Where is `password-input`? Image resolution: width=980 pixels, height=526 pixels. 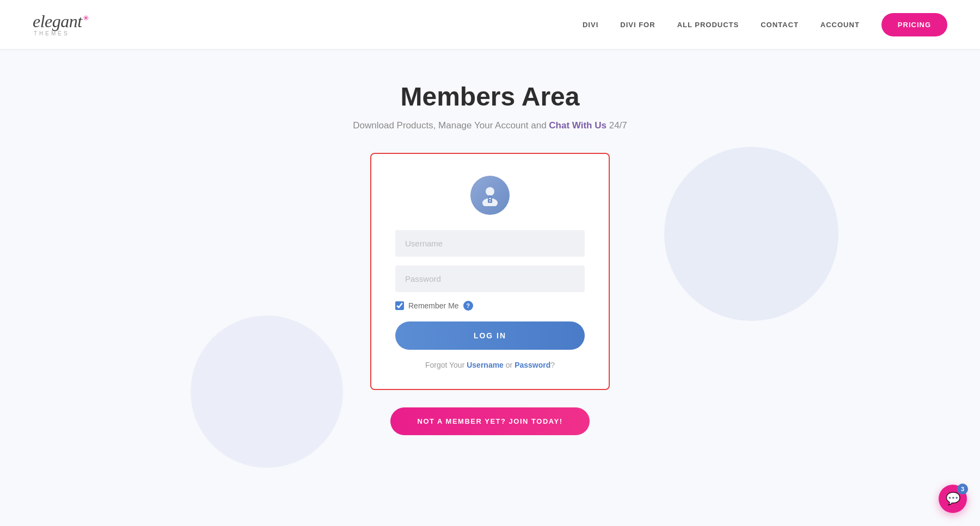 password-input is located at coordinates (490, 279).